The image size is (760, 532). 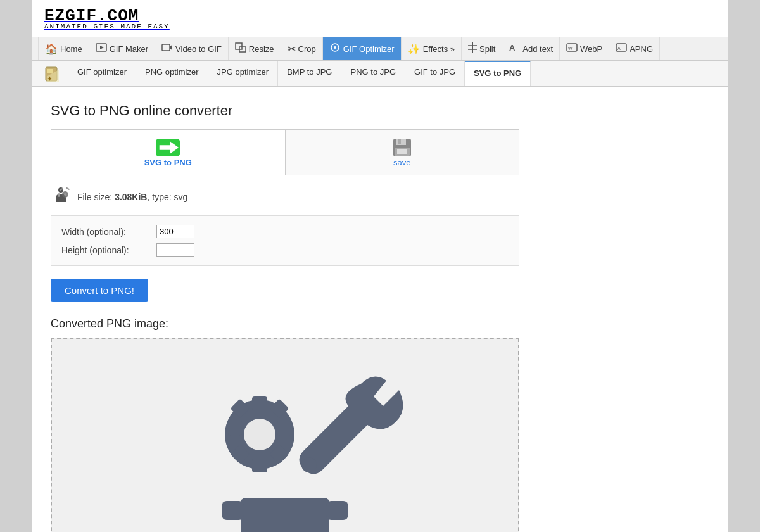 I want to click on nav-item-gif-optimizer: GIF Optimizer, so click(x=362, y=49).